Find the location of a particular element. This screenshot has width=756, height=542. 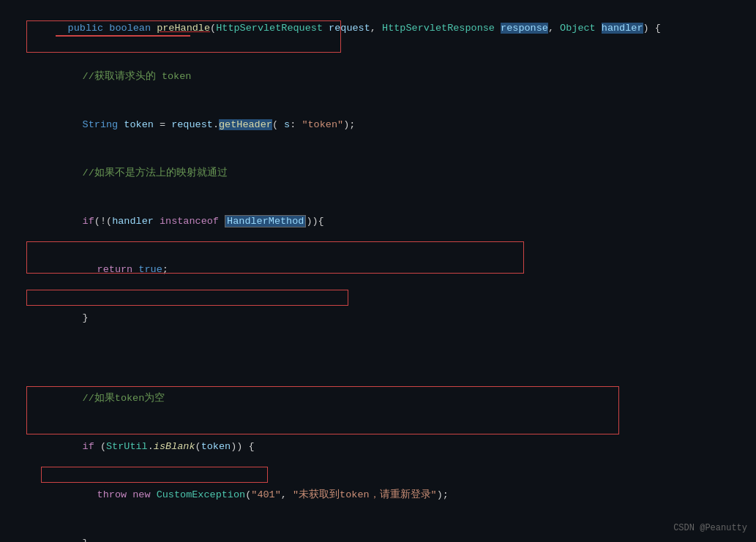

code-line-12: throw new CustomException("401", "未获取到to… is located at coordinates (394, 495).